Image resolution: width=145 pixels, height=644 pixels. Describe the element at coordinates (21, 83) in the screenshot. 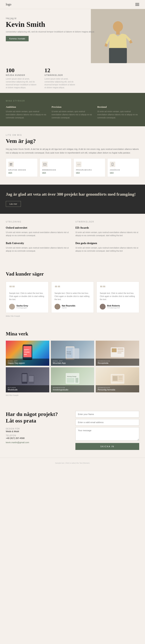

I see `stat-customers-desc: Lorem ipsum dolor sit amet, consectetur …` at that location.